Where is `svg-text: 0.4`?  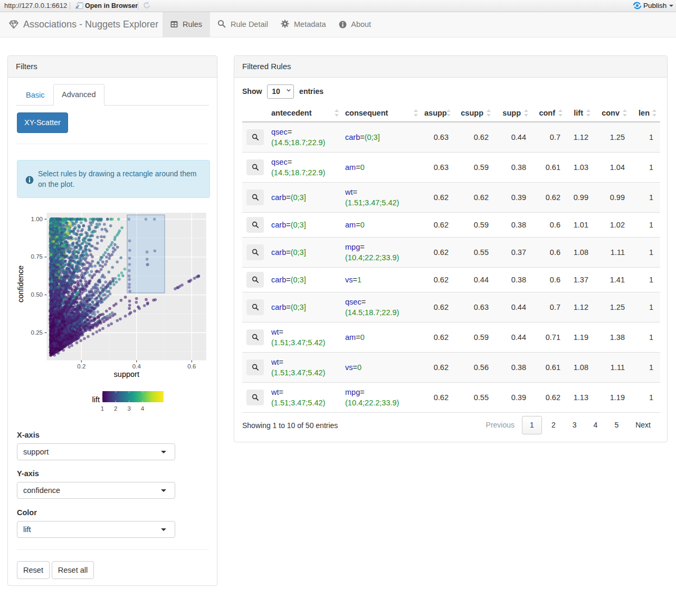
svg-text: 0.4 is located at coordinates (137, 366).